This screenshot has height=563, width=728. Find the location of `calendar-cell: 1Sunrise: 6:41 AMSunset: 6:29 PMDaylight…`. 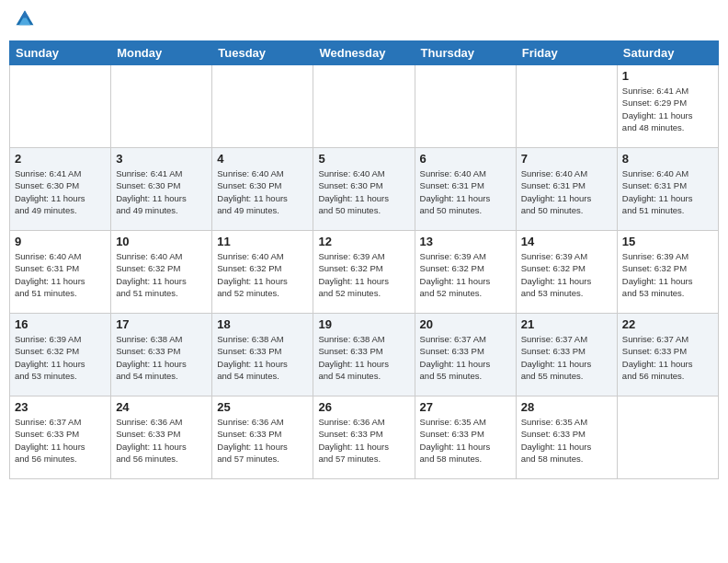

calendar-cell: 1Sunrise: 6:41 AMSunset: 6:29 PMDaylight… is located at coordinates (667, 107).